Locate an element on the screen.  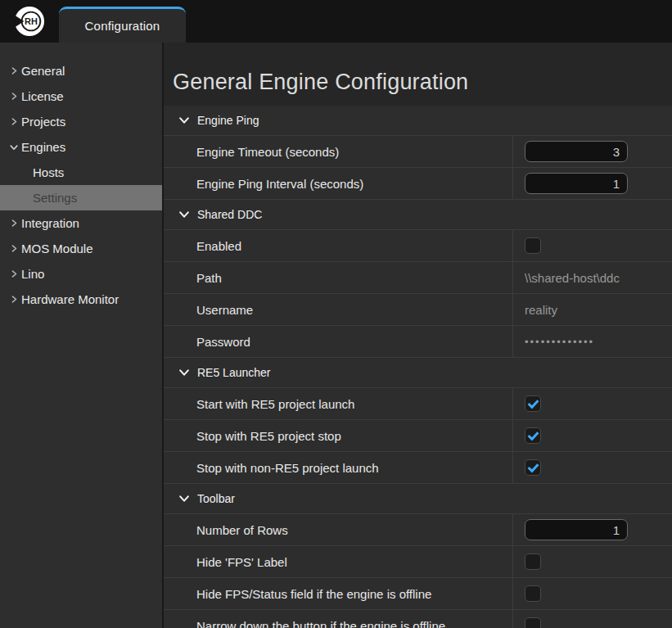
password-value: ••••••••••••• is located at coordinates (560, 342).